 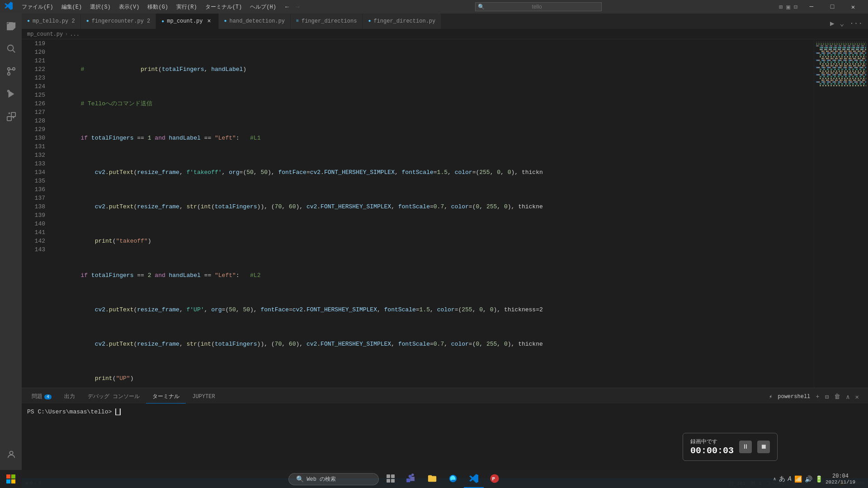 I want to click on minimize-button: ─, so click(x=811, y=7).